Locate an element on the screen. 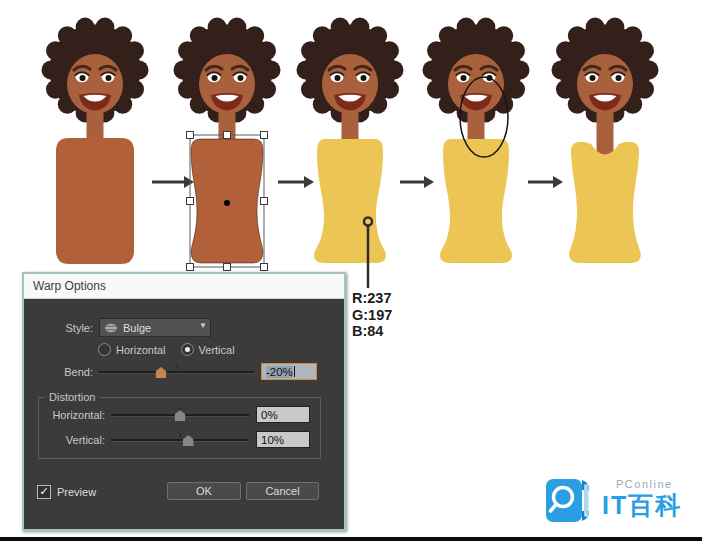  distortion-horizontal-label: Horizontal: is located at coordinates (75, 415).